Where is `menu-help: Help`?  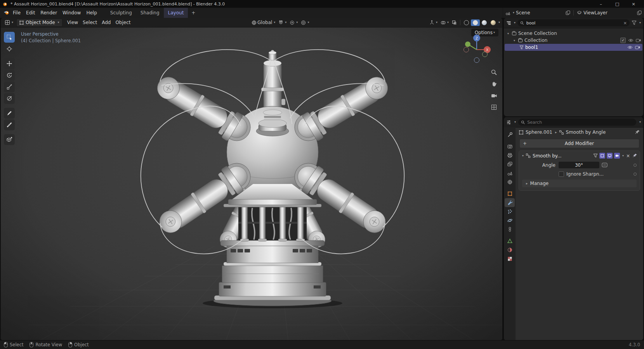
menu-help: Help is located at coordinates (92, 13).